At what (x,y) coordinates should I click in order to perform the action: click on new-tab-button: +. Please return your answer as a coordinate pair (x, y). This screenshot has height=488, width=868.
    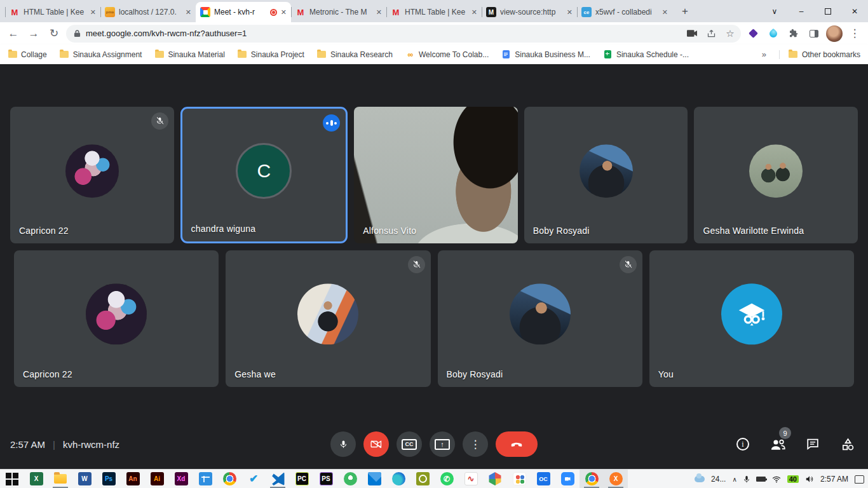
    Looking at the image, I should click on (685, 11).